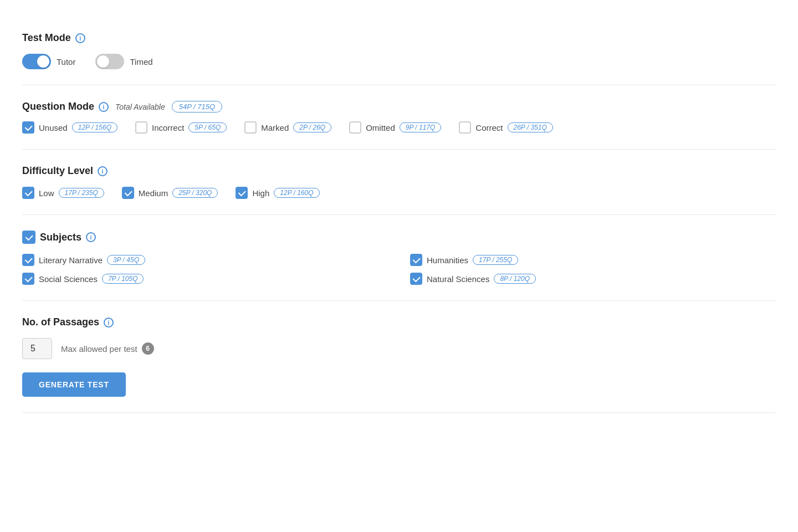 This screenshot has height=532, width=798. Describe the element at coordinates (81, 193) in the screenshot. I see `low-badge-value: 17P / 235Q` at that location.